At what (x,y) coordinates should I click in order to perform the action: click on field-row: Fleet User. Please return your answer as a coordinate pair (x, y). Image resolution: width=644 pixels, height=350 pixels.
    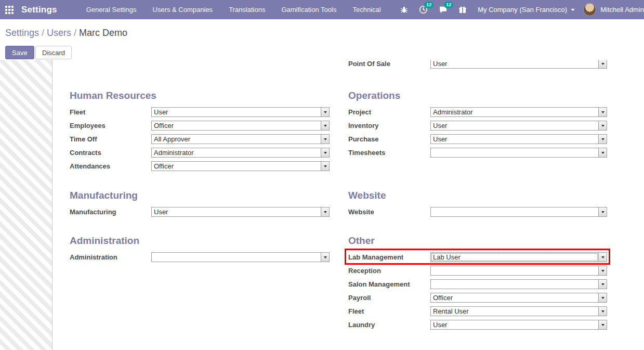
    Looking at the image, I should click on (202, 112).